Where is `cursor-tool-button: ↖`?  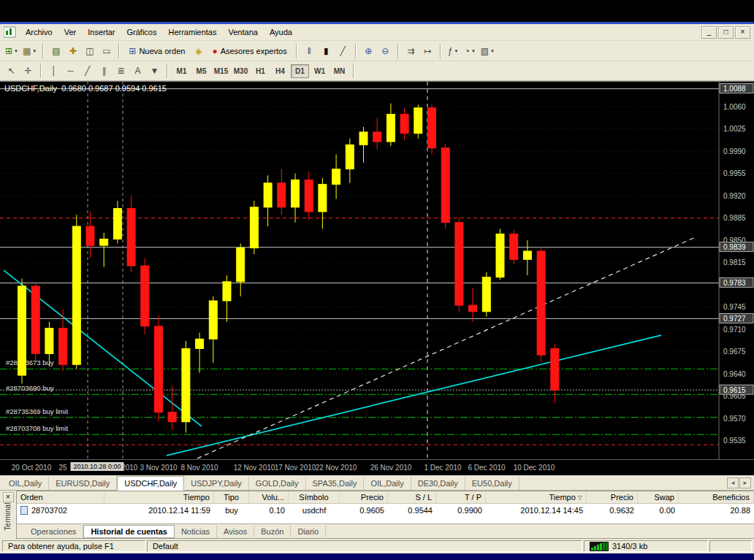
cursor-tool-button: ↖ is located at coordinates (12, 71).